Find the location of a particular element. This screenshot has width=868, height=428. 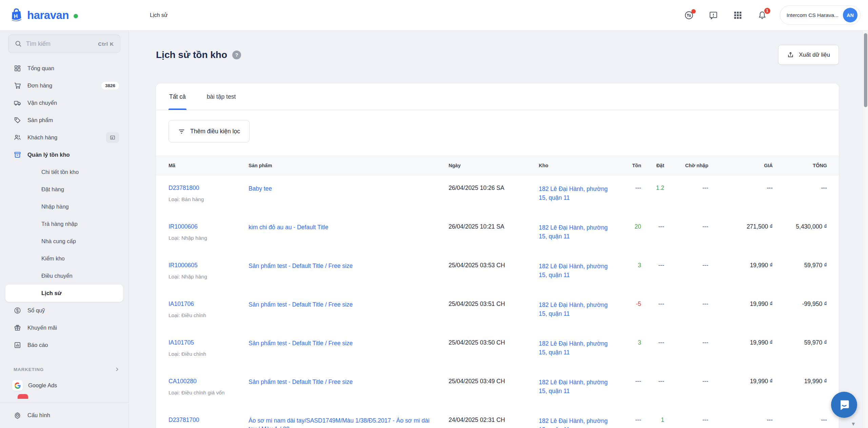

breadcrumb: Lịch sử is located at coordinates (159, 15).